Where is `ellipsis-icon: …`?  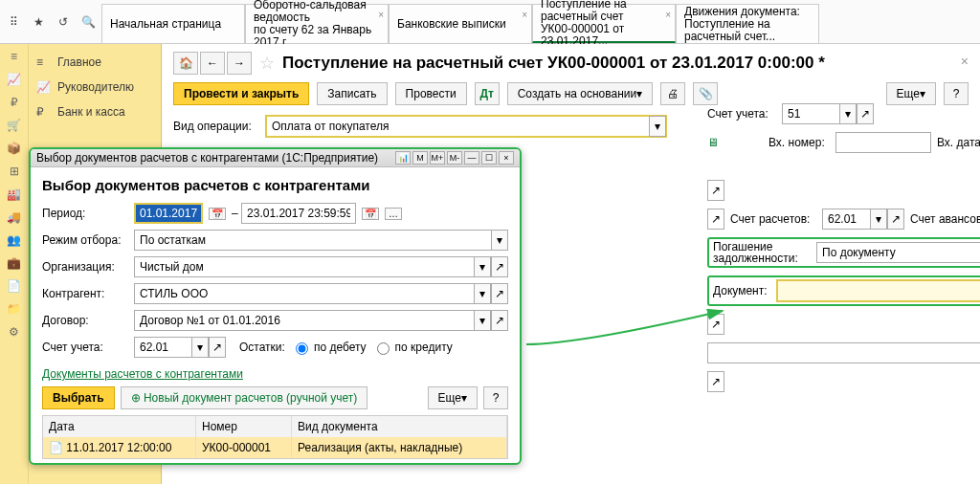 ellipsis-icon: … is located at coordinates (393, 214).